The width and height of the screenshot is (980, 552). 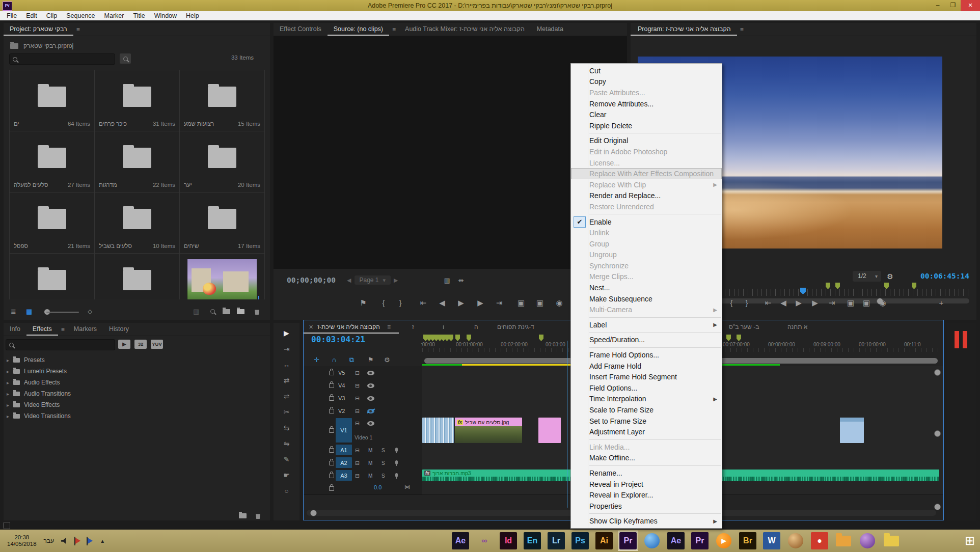 I want to click on mark-out-button: }, so click(x=747, y=302).